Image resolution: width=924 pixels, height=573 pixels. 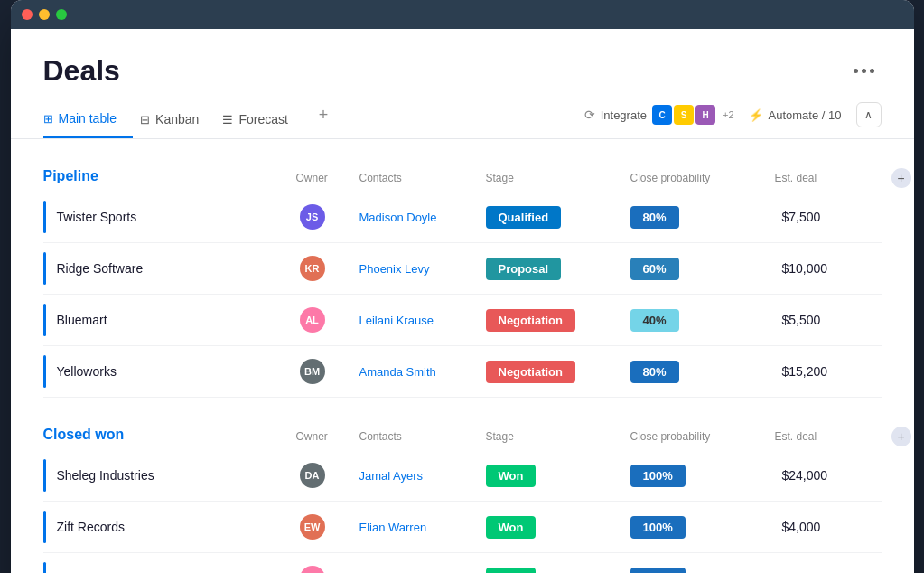 I want to click on deal-value: $7,500, so click(x=829, y=217).